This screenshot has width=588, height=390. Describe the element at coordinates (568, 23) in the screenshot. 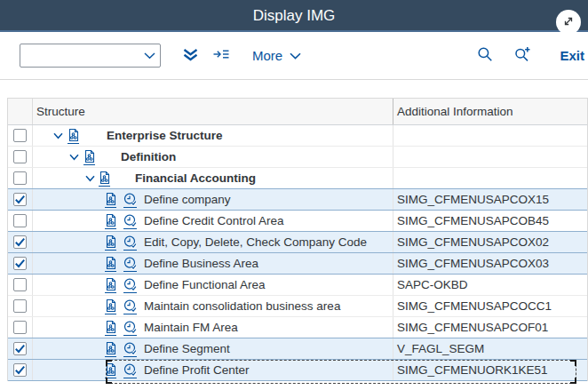

I see `diagonal-resize-icon` at that location.